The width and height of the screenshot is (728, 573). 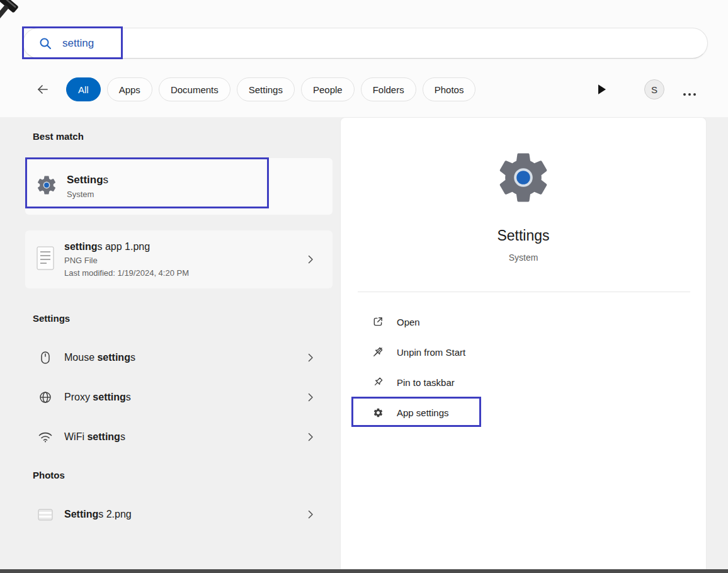 I want to click on open-icon, so click(x=378, y=322).